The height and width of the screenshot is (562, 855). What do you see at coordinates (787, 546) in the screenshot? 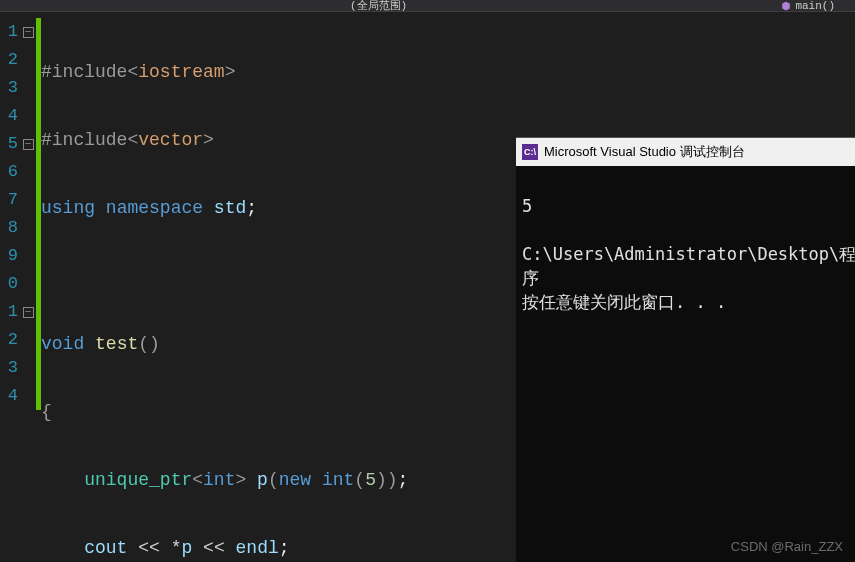
I see `watermark: CSDN @Rain_ZZX` at bounding box center [787, 546].